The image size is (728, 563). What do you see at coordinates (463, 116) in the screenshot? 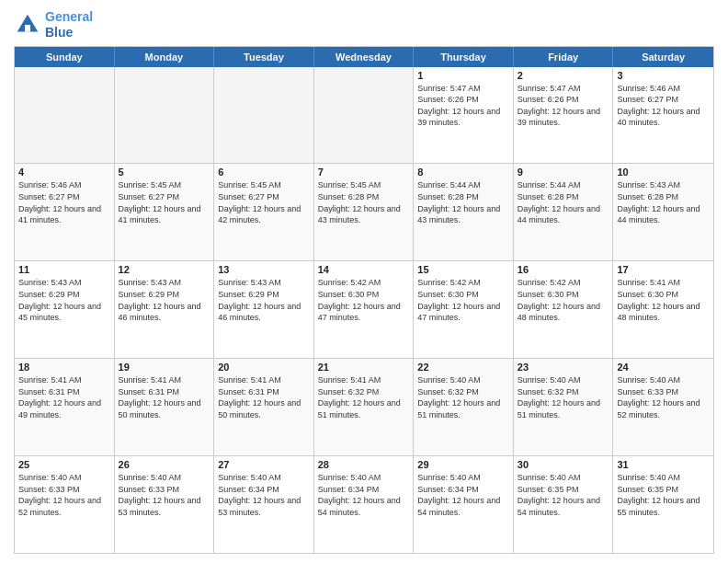
I see `calendar-cell: 1Sunrise: 5:47 AM Sunset: 6:26 PM Daylig…` at bounding box center [463, 116].